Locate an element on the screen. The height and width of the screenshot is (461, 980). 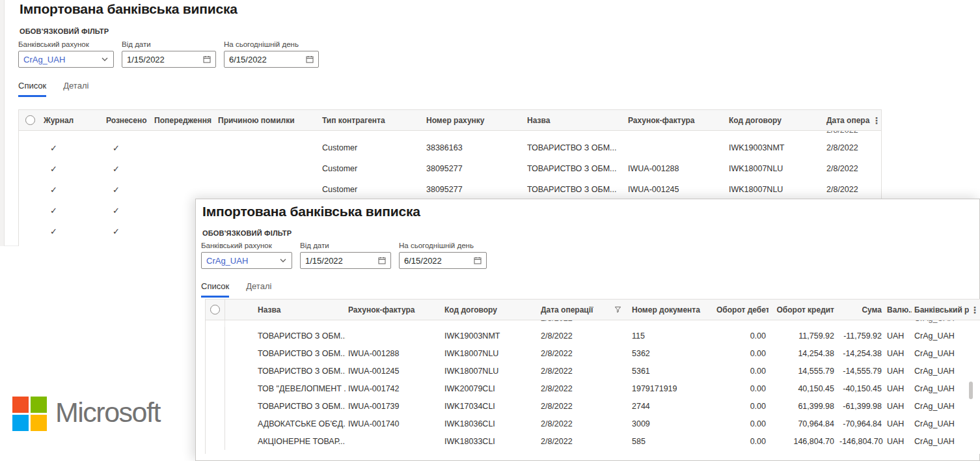
col-debit: Оборот дебет is located at coordinates (741, 310).